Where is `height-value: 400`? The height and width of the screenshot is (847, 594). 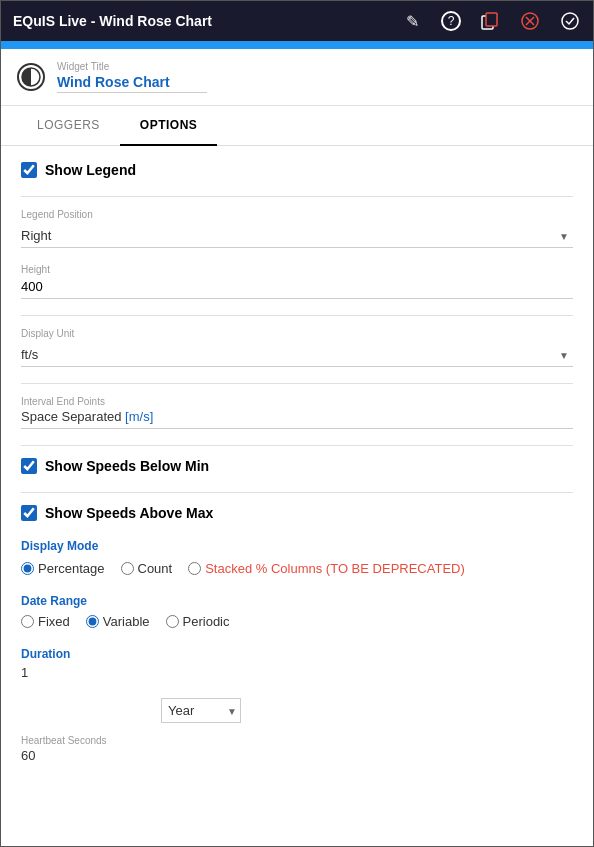
height-value: 400 is located at coordinates (297, 289).